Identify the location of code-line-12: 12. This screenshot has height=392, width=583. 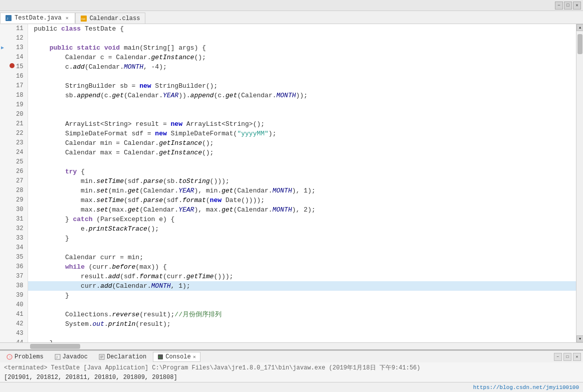
(288, 38).